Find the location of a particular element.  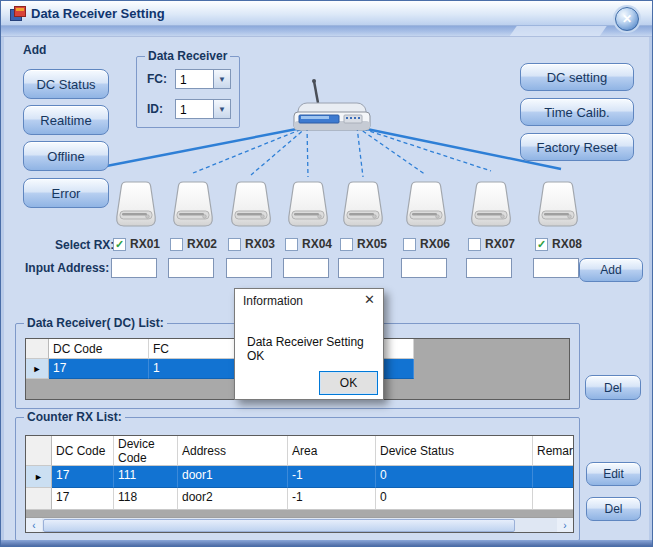

column-header: Device Status is located at coordinates (454, 451).